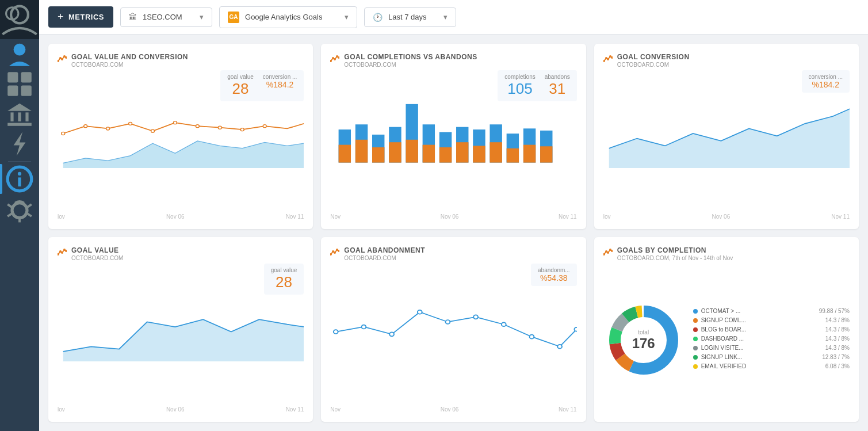 This screenshot has height=431, width=868. What do you see at coordinates (453, 60) in the screenshot?
I see `card2-header: GOAL COMPLETIONS VS ABANDONS OCTOBOARD.C…` at bounding box center [453, 60].